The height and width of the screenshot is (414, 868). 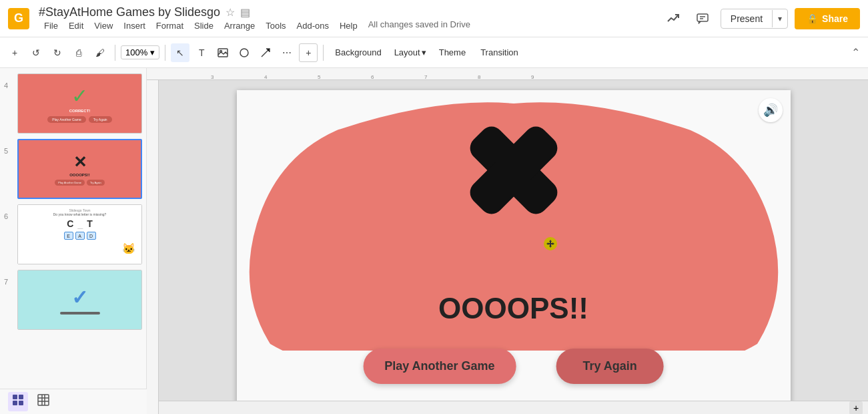 I want to click on slide-view-toggle, so click(x=73, y=401).